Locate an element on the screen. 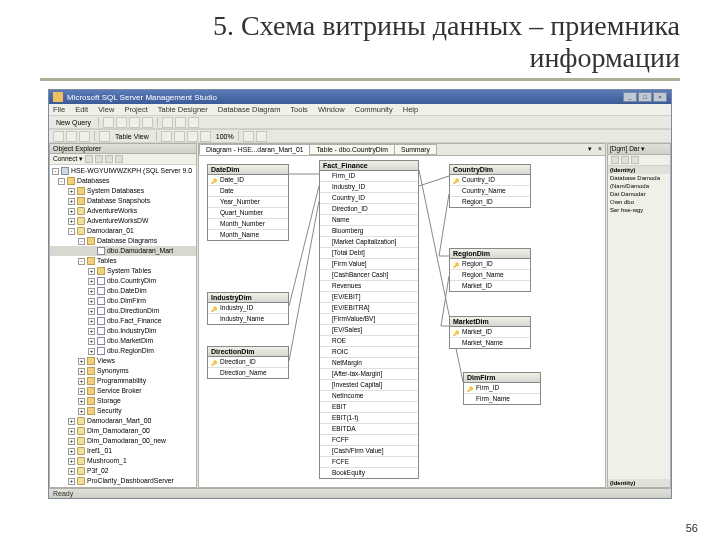  menu-table-designer: Table Designer is located at coordinates (183, 110).